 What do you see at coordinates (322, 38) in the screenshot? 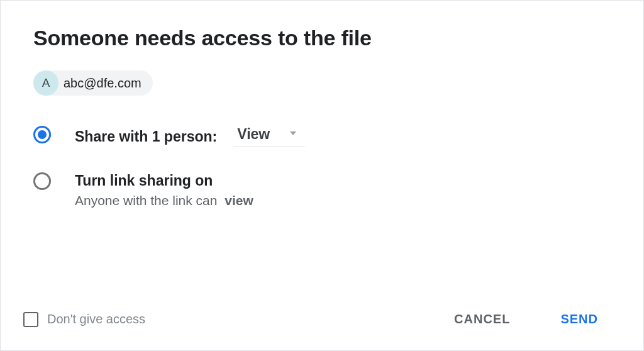
I see `dialog-title: Someone needs access to the file` at bounding box center [322, 38].